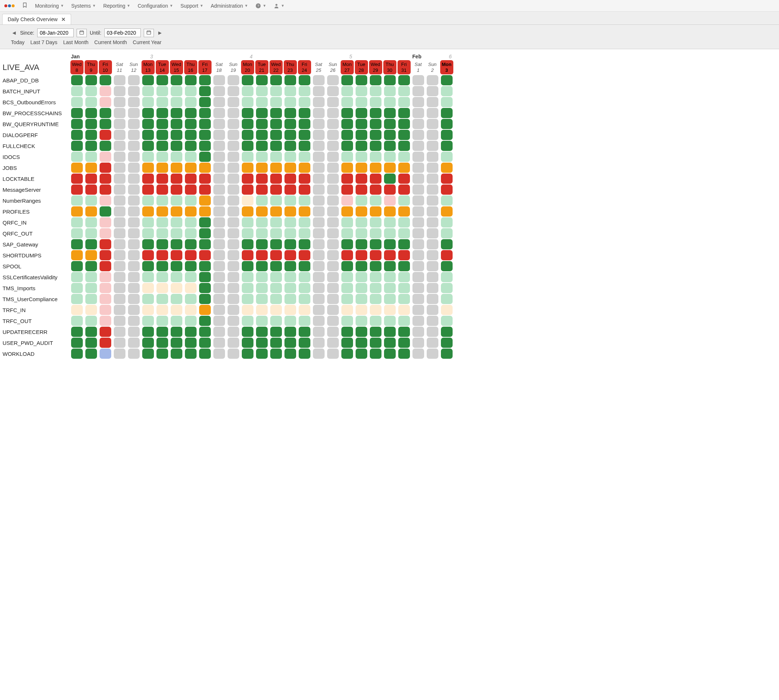 Image resolution: width=779 pixels, height=700 pixels. Describe the element at coordinates (248, 67) in the screenshot. I see `day-header: Mon20` at that location.